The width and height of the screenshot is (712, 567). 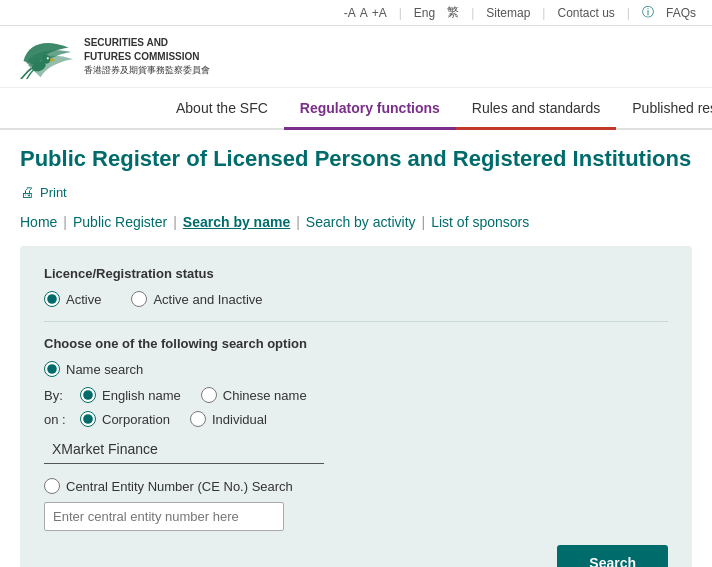 I want to click on font-small: -A, so click(x=350, y=13).